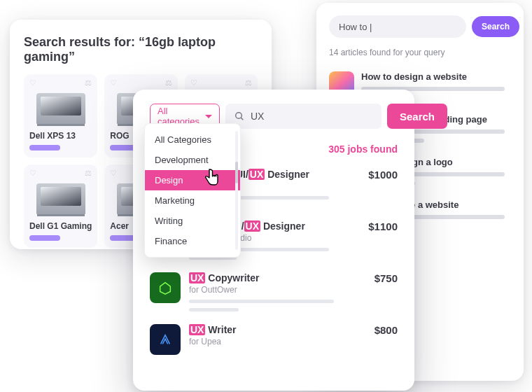 The width and height of the screenshot is (532, 392). What do you see at coordinates (304, 116) in the screenshot?
I see `jobs-search-field` at bounding box center [304, 116].